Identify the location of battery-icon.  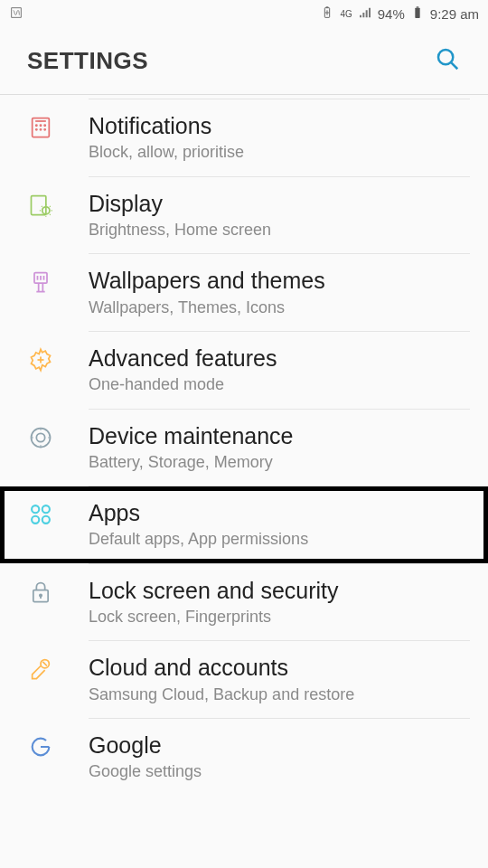
(418, 14).